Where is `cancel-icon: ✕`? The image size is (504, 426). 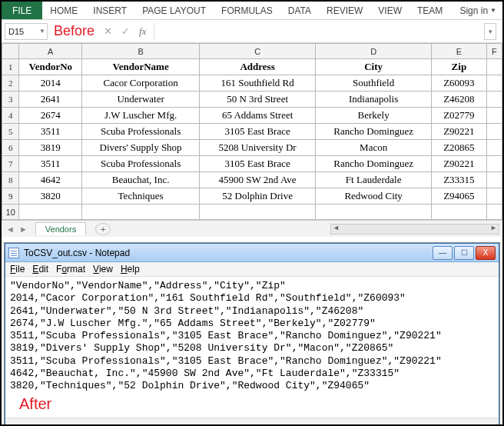
cancel-icon: ✕ is located at coordinates (108, 31).